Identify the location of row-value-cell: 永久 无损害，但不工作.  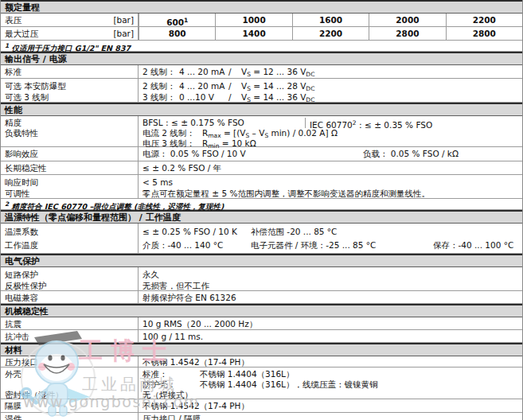
(330, 278).